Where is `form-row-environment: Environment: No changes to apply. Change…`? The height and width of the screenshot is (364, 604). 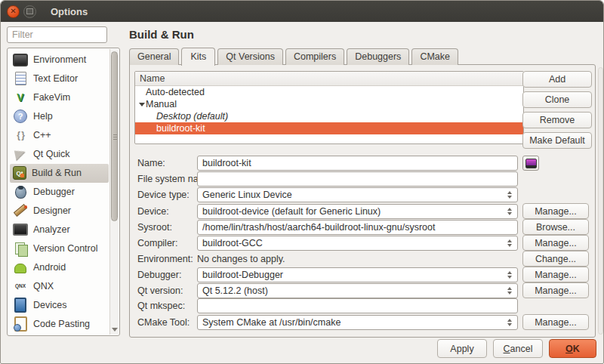 form-row-environment: Environment: No changes to apply. Change… is located at coordinates (364, 258).